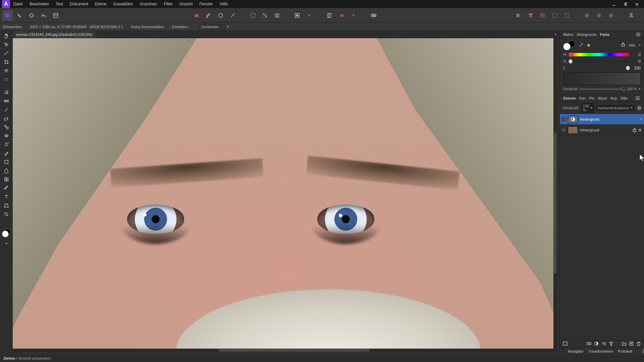 This screenshot has width=644, height=362. I want to click on cloud-3-button, so click(611, 15).